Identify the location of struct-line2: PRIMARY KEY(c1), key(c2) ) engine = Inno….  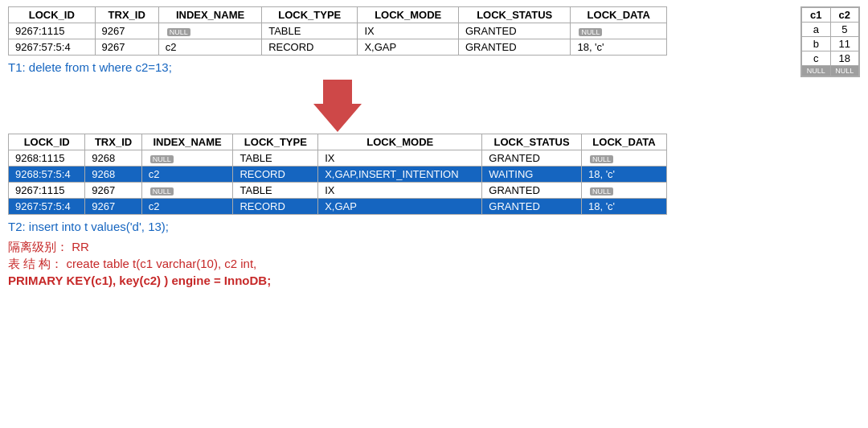
(434, 280).